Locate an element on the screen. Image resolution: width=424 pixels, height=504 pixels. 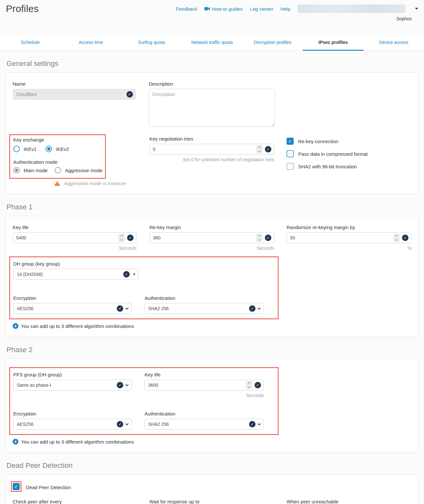
dpd-card: ✓ Dead Peer Detection Check peer after e… is located at coordinates (212, 489).